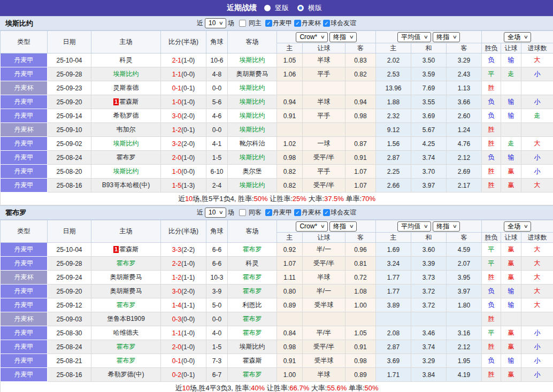 This screenshot has height=392, width=553. Describe the element at coordinates (182, 199) in the screenshot. I see `summary-text: 近` at that location.